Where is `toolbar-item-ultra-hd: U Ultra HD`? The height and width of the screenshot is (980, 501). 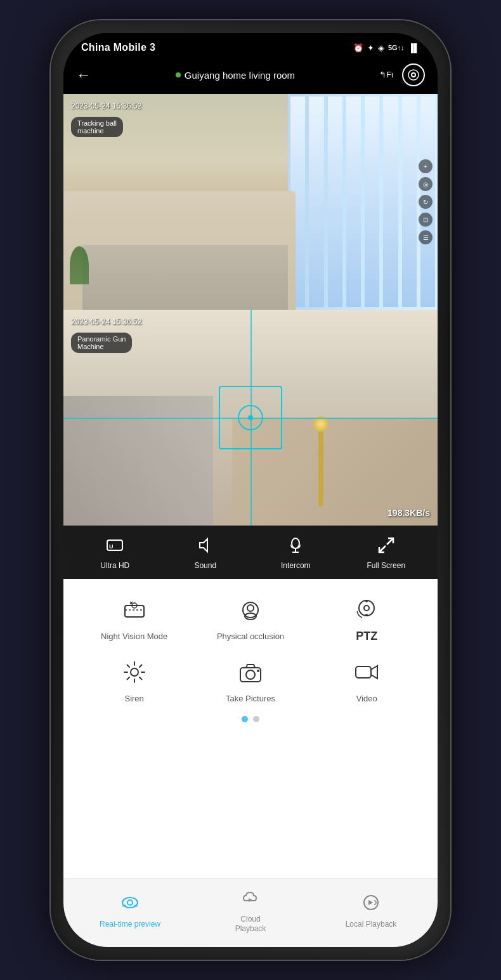 toolbar-item-ultra-hd: U Ultra HD is located at coordinates (115, 553).